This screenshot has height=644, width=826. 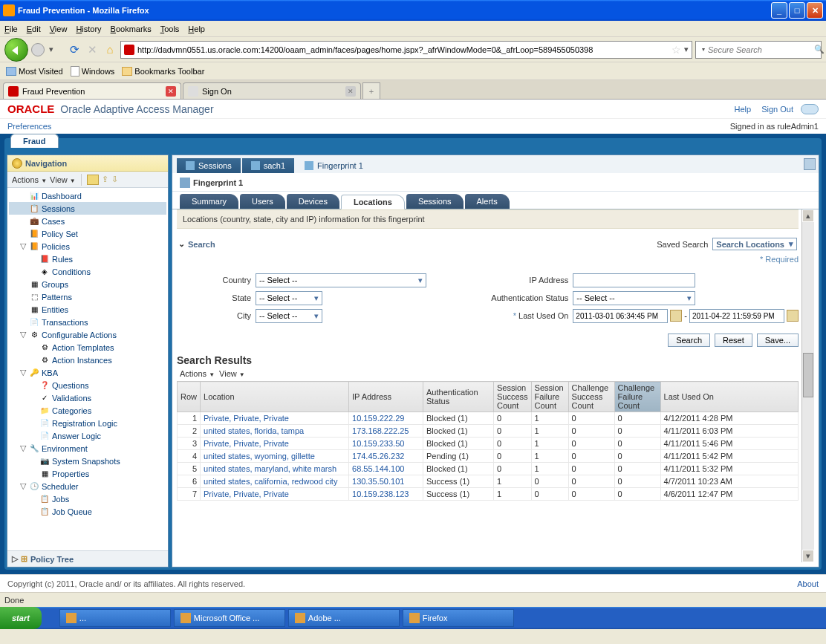 What do you see at coordinates (170, 29) in the screenshot?
I see `menu-tools: Tools` at bounding box center [170, 29].